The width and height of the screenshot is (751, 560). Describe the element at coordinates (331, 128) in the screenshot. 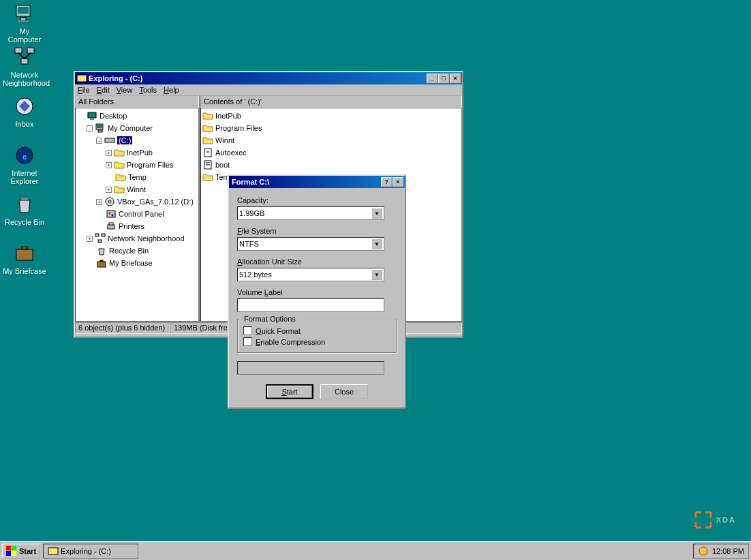

I see `file-item: Program Files` at that location.